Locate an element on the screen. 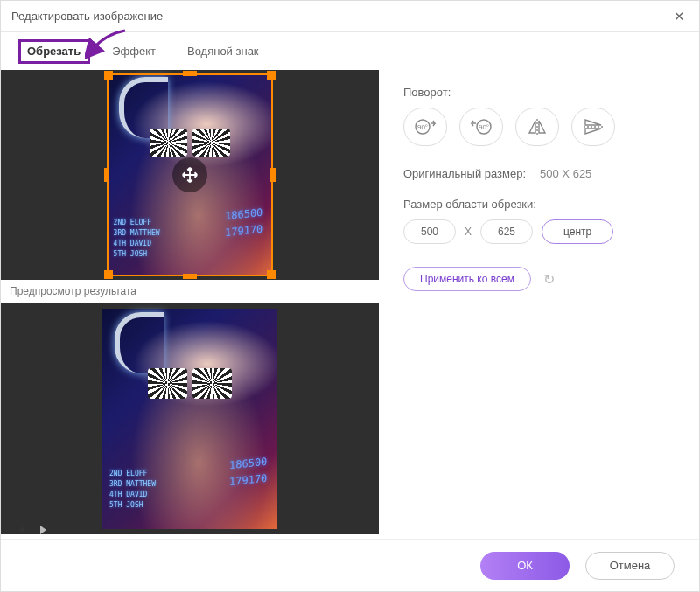 This screenshot has width=700, height=592. x-separator: X is located at coordinates (468, 232).